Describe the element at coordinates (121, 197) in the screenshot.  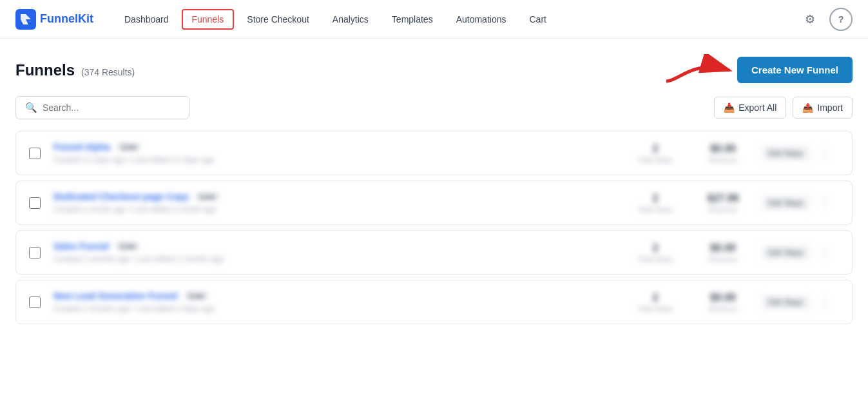
I see `funnel-name-1: Dedicated Checkout page Copy` at that location.